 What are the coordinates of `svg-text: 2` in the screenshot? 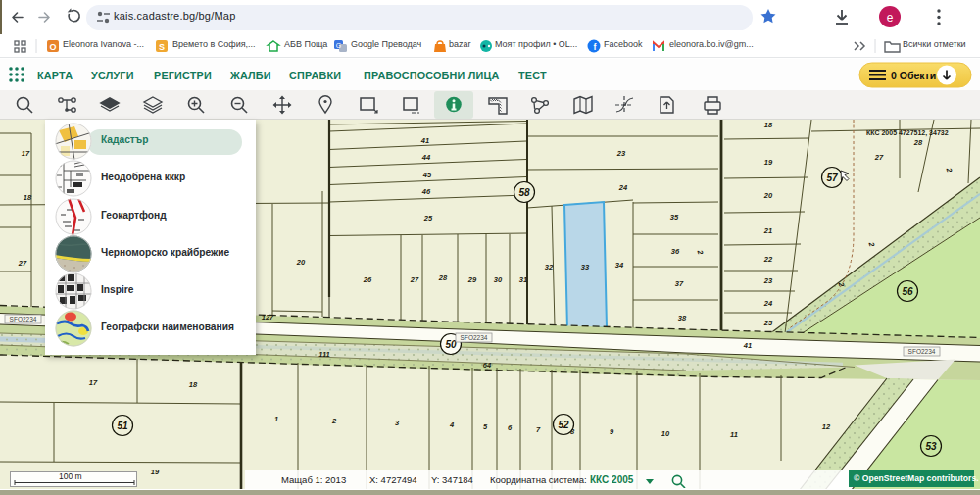 It's located at (334, 421).